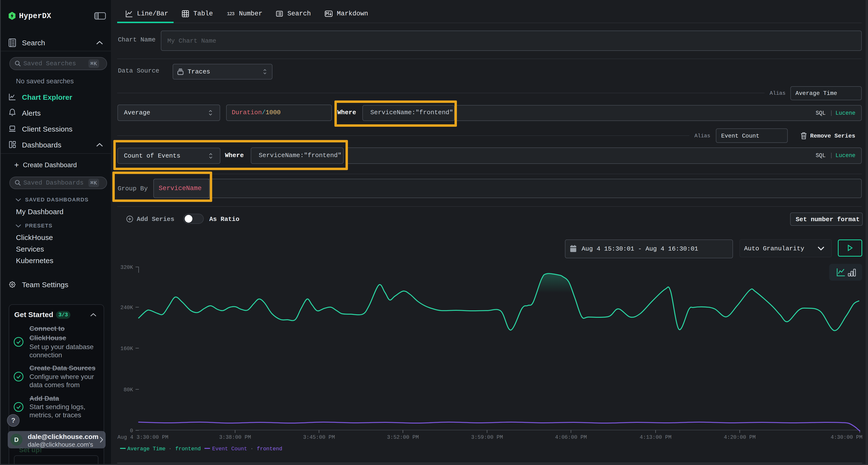 The height and width of the screenshot is (465, 868). I want to click on svg-text: 320K, so click(127, 268).